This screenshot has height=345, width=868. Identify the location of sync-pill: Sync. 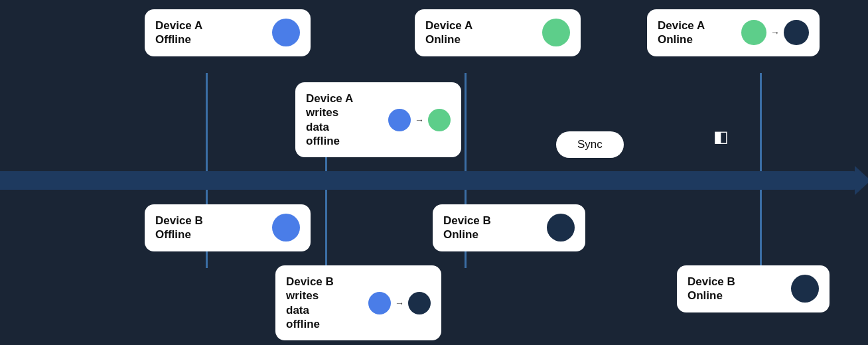
(590, 145).